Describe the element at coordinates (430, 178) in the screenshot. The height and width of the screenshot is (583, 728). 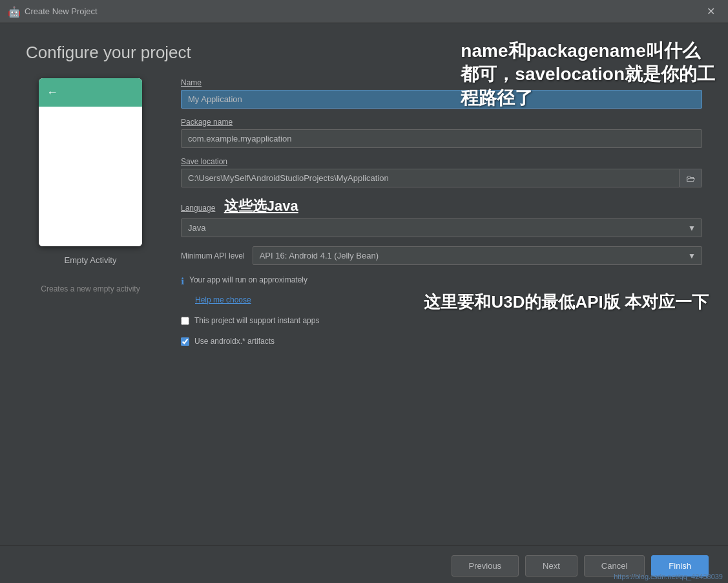
I see `save-location-input` at that location.